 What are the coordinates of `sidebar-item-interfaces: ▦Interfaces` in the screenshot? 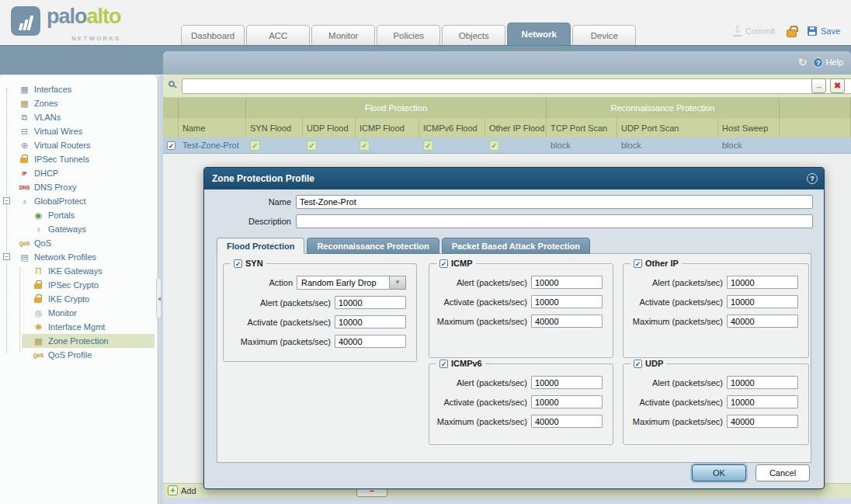 It's located at (79, 89).